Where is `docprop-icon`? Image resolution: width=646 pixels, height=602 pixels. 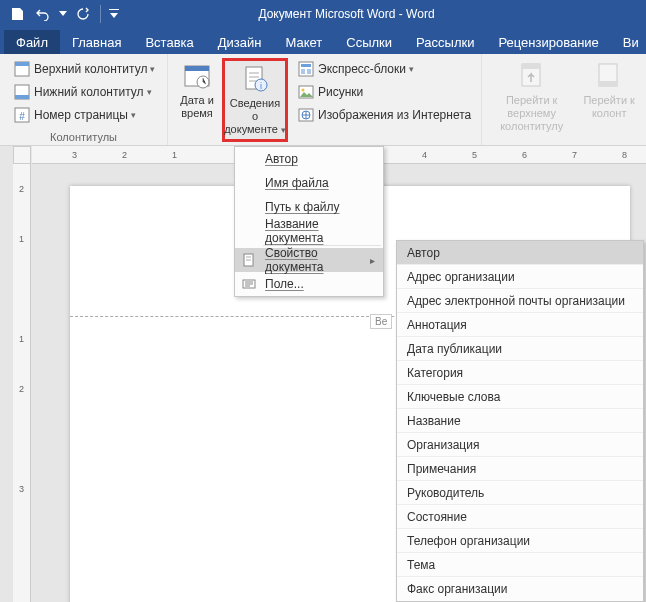 docprop-icon is located at coordinates (249, 260).